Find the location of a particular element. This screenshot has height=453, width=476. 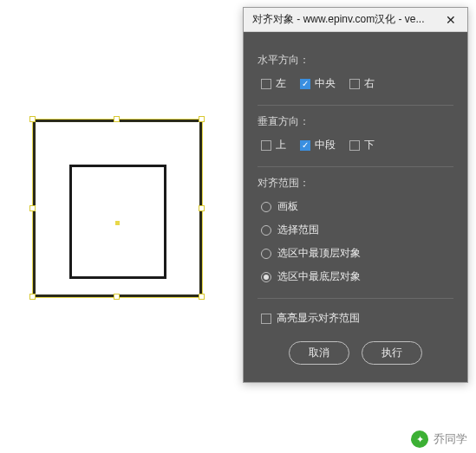

watermark: ✦ 乔同学 is located at coordinates (439, 439).